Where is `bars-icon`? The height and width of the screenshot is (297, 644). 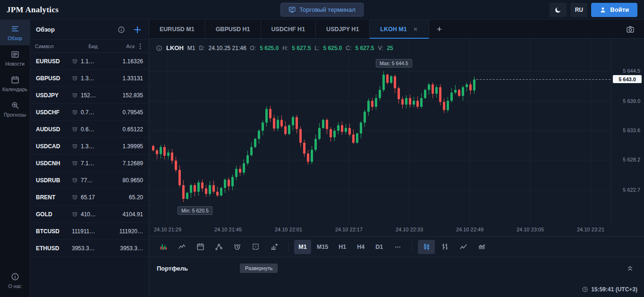 bars-icon is located at coordinates (445, 246).